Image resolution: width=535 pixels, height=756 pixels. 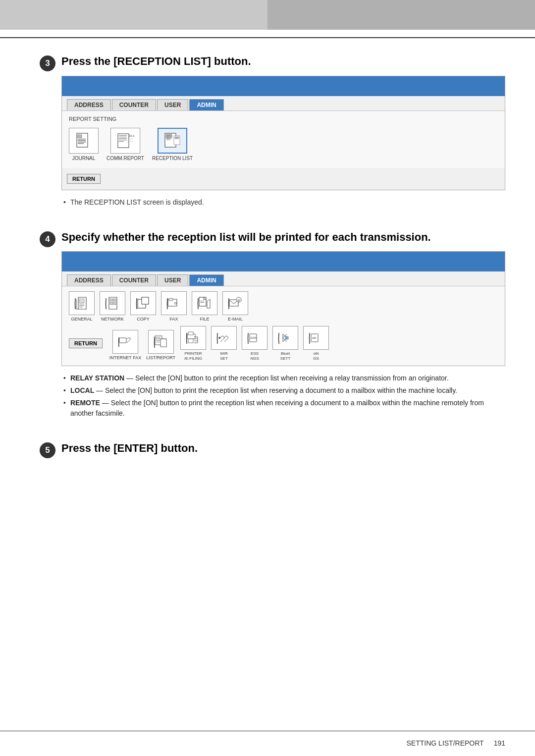 What do you see at coordinates (283, 202) in the screenshot?
I see `step-3-bullet-1: The RECEPTION LIST screen is displayed.` at bounding box center [283, 202].